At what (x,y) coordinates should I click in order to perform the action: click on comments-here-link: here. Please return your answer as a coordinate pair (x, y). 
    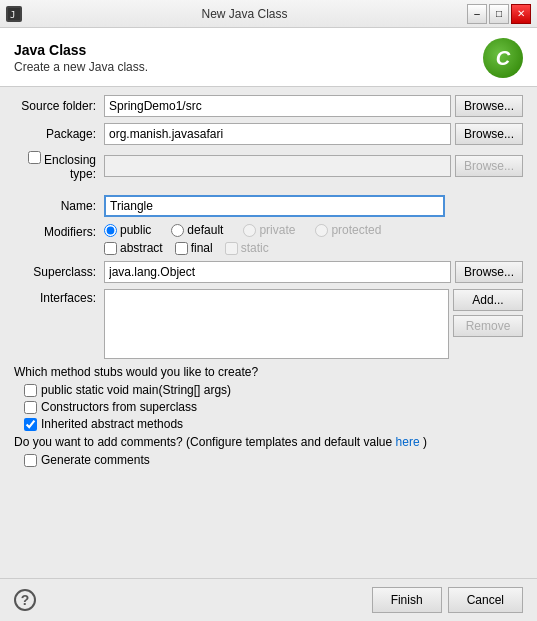
    Looking at the image, I should click on (408, 442).